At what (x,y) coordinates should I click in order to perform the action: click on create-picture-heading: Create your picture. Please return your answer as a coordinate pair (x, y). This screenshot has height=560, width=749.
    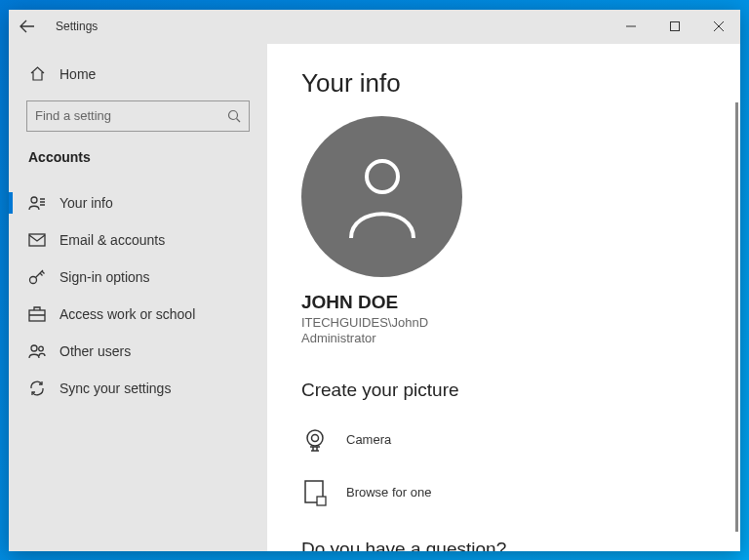
    Looking at the image, I should click on (501, 390).